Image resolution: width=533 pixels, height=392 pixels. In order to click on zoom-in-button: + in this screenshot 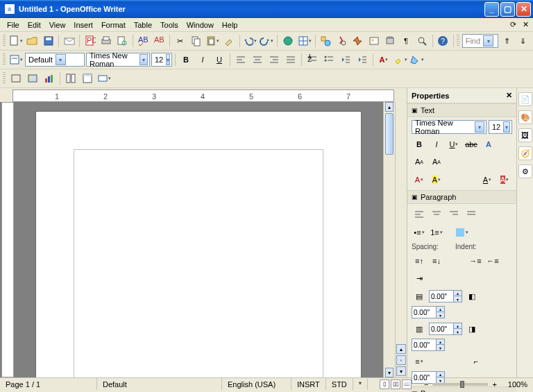, I will do `click(494, 384)`.